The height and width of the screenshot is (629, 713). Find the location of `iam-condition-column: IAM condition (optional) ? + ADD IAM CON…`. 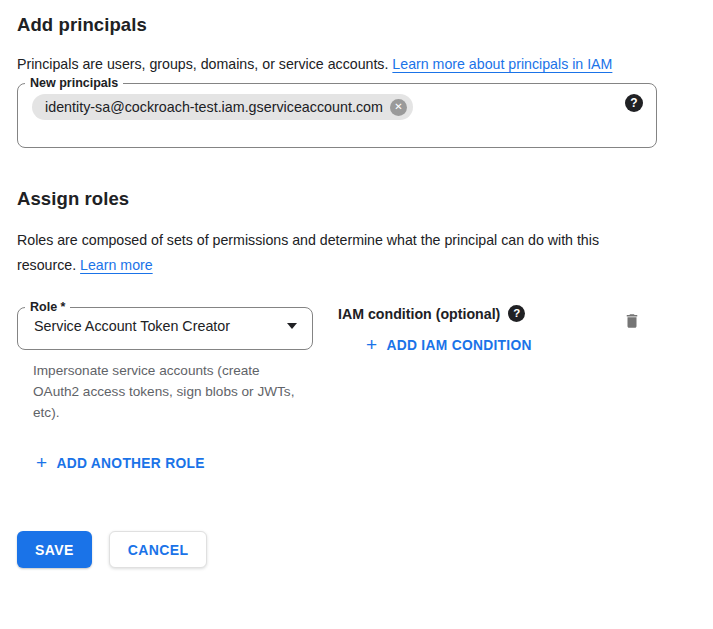

iam-condition-column: IAM condition (optional) ? + ADD IAM CON… is located at coordinates (480, 328).